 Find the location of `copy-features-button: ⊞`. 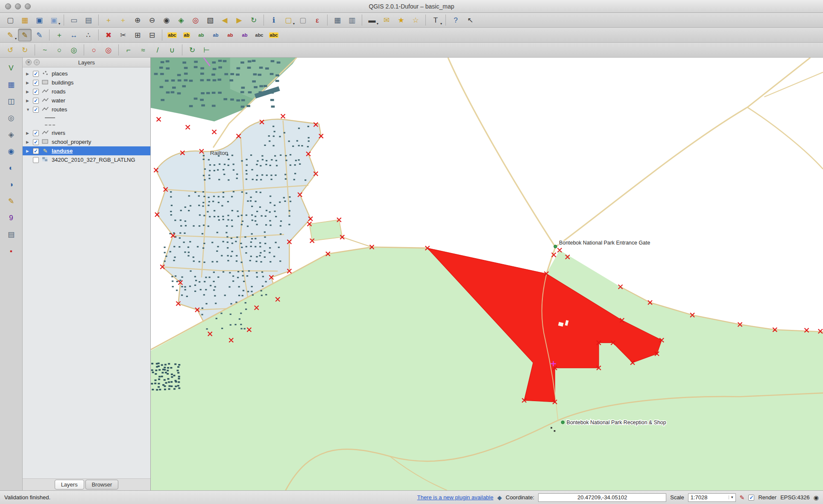

copy-features-button: ⊞ is located at coordinates (138, 35).